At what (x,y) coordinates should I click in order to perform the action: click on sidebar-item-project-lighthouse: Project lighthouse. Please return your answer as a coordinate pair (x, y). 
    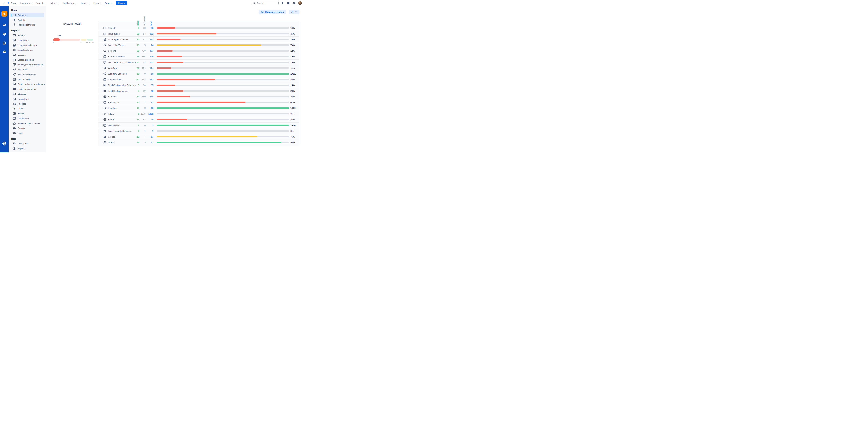
    Looking at the image, I should click on (27, 25).